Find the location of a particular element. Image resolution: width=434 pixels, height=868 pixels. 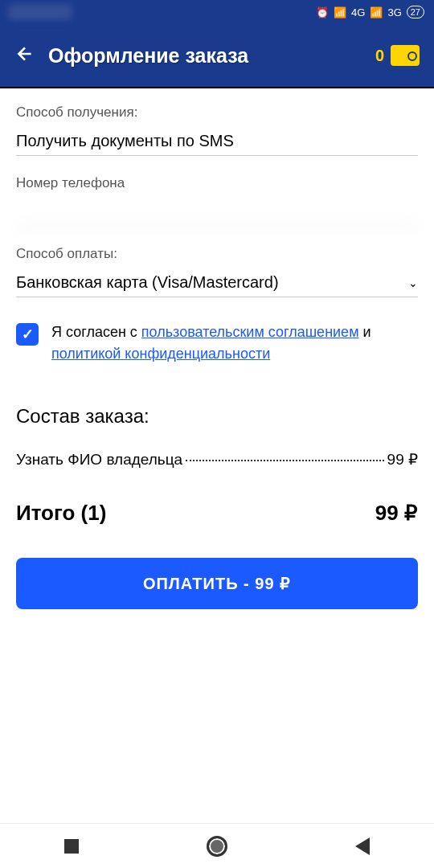

consent-row: ✓ Я согласен с пользовательским соглашен… is located at coordinates (217, 343).